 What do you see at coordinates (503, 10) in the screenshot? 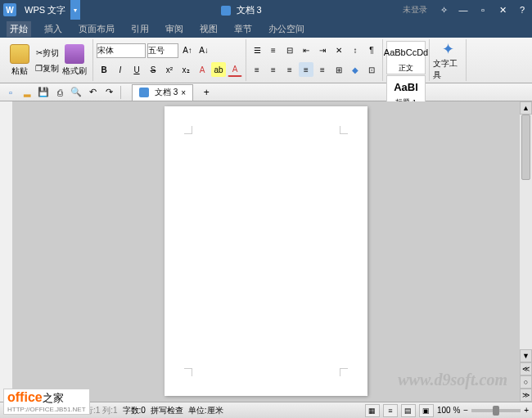
I see `close-button: ✕` at bounding box center [503, 10].